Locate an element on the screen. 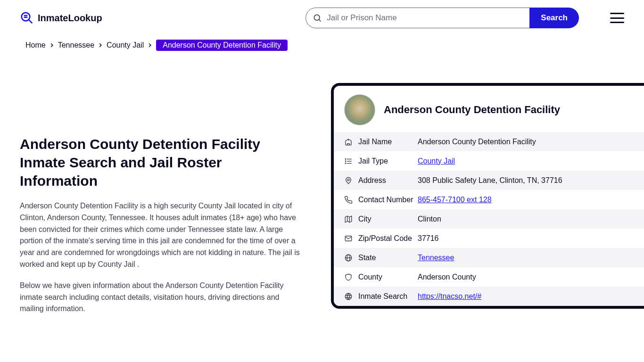 The height and width of the screenshot is (362, 644). info-label: State is located at coordinates (388, 258).